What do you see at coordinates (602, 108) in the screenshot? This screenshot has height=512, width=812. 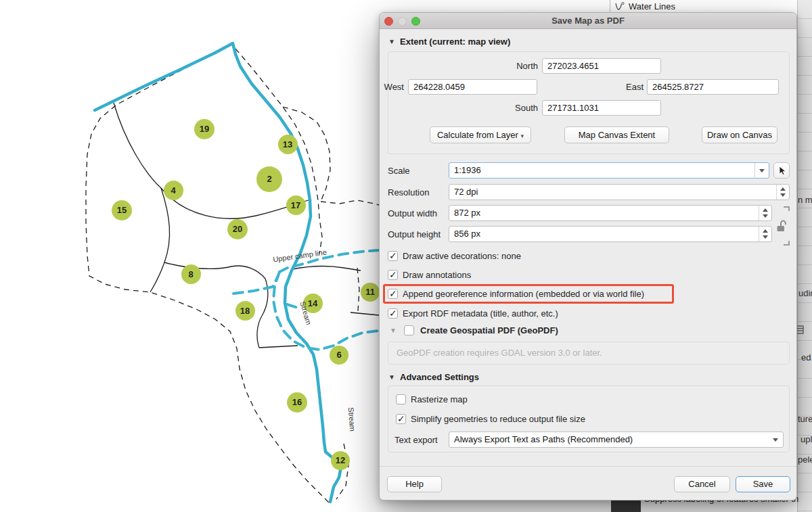 I see `south-input: 271731.1031` at bounding box center [602, 108].